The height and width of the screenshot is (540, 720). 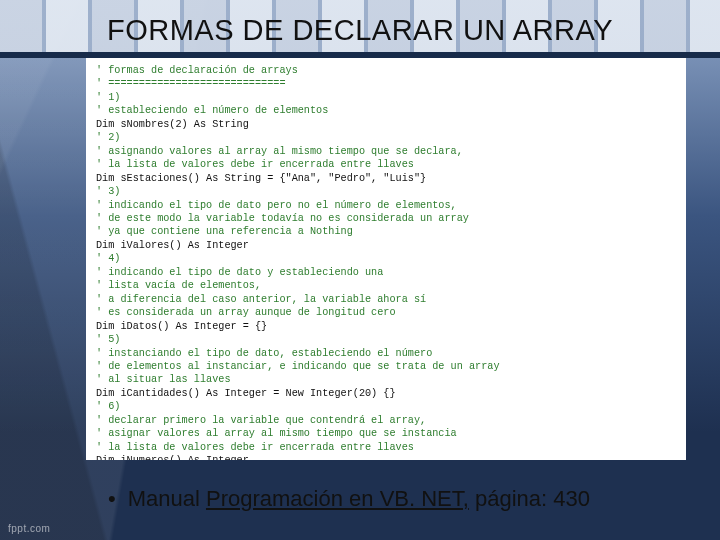 I want to click on reference-bullet: • Manual Programación en VB. NET, página…, so click(x=394, y=499).